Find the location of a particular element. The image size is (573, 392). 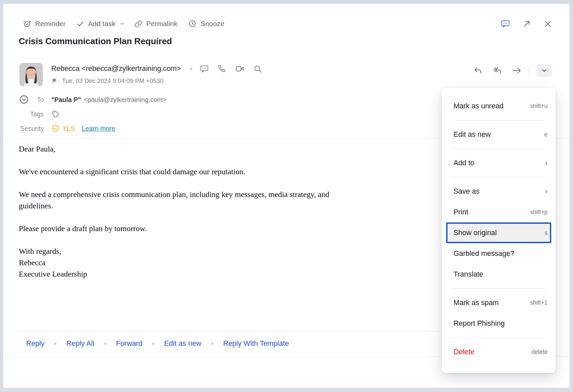

sender-name-email: Rebecca <rebecca@zylkertraining.com> is located at coordinates (116, 69).